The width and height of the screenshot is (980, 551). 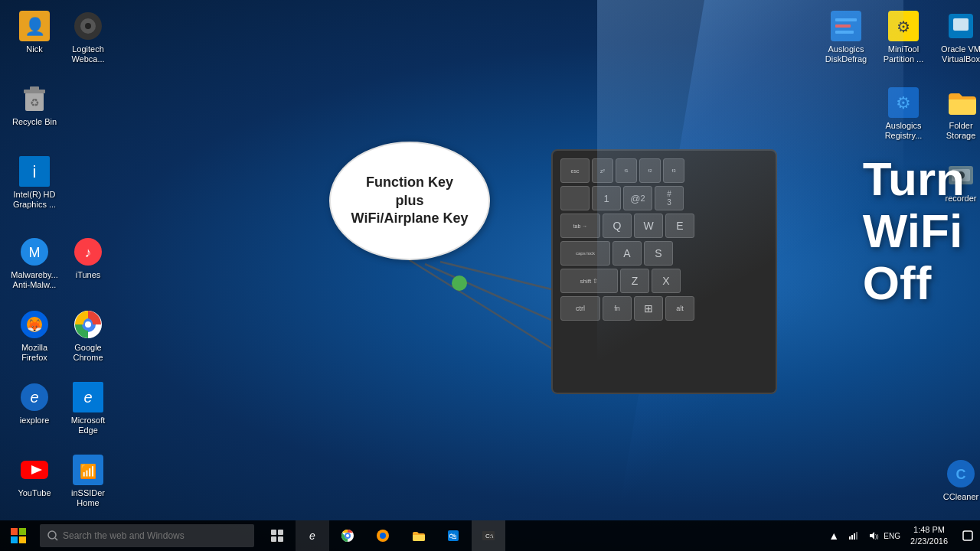 What do you see at coordinates (34, 26) in the screenshot?
I see `nick-icon: 👤` at bounding box center [34, 26].